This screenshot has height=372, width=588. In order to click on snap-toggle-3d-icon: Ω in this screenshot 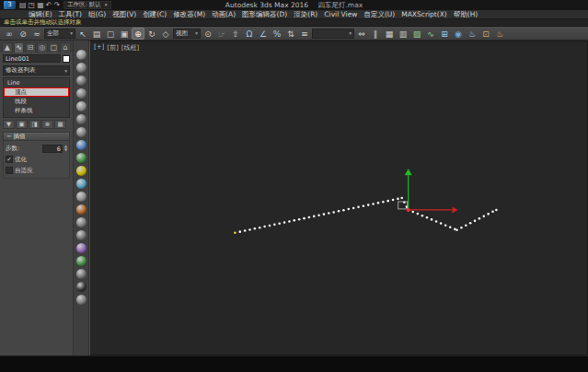, I will do `click(249, 33)`.